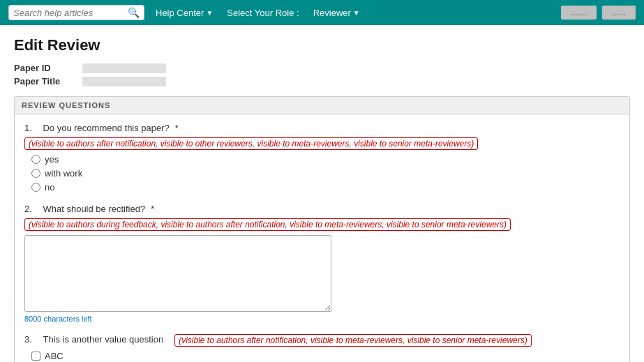 The image size is (644, 362). I want to click on search-input, so click(69, 13).